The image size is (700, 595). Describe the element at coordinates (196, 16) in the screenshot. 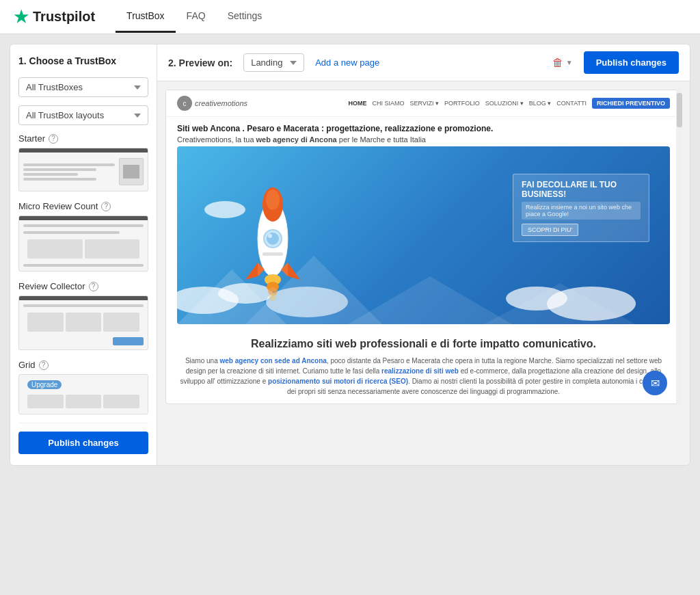

I see `tab-faq: FAQ` at that location.